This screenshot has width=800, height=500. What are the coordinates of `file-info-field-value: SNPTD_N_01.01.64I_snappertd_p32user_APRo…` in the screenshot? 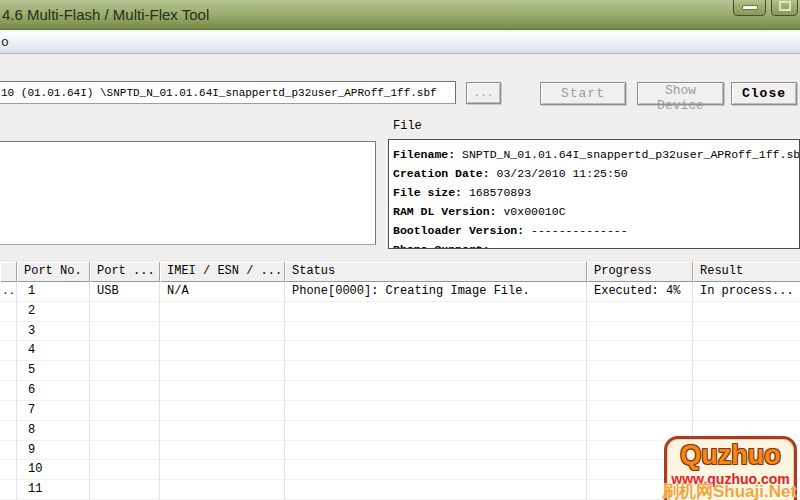 It's located at (628, 154).